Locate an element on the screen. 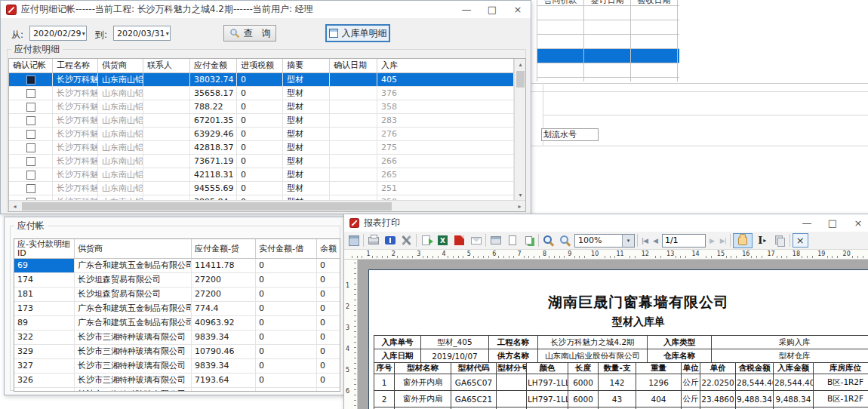  scroll-up-icon is located at coordinates (521, 64).